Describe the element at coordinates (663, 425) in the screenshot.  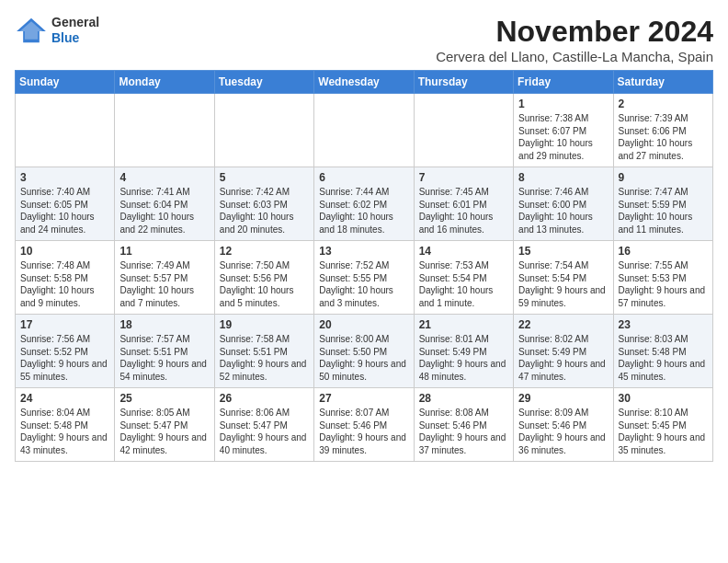
I see `calendar-day: 30Sunrise: 8:10 AM Sunset: 5:45 PM Dayli…` at that location.